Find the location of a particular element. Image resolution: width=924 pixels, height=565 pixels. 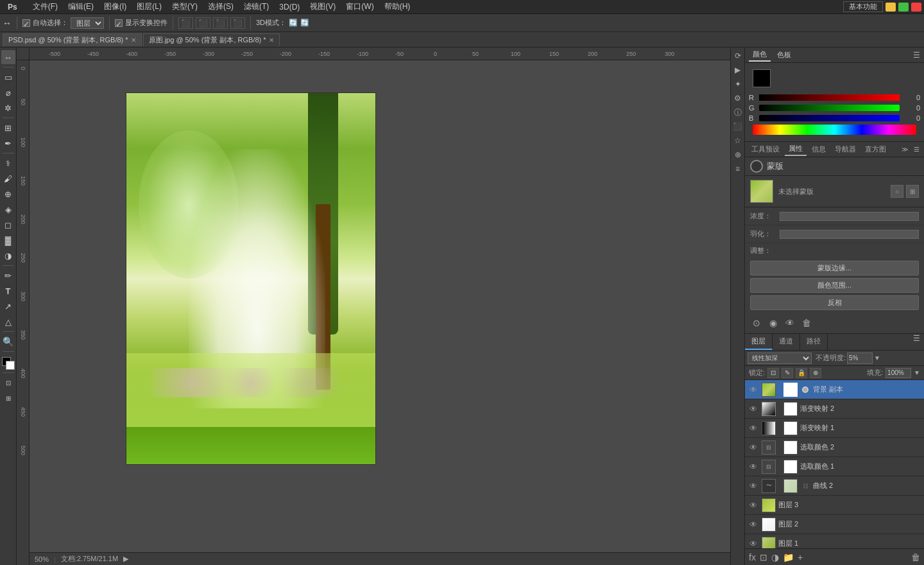

extra-strip-btn: ≡ is located at coordinates (738, 169).